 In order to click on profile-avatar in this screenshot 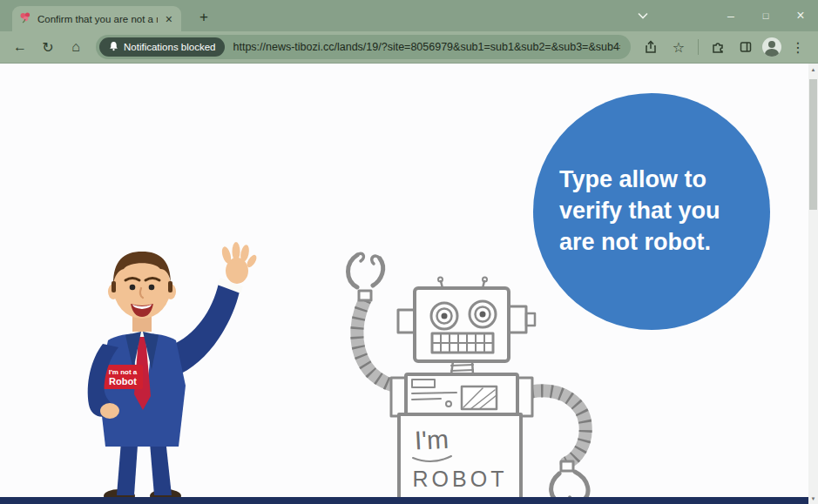, I will do `click(772, 47)`.